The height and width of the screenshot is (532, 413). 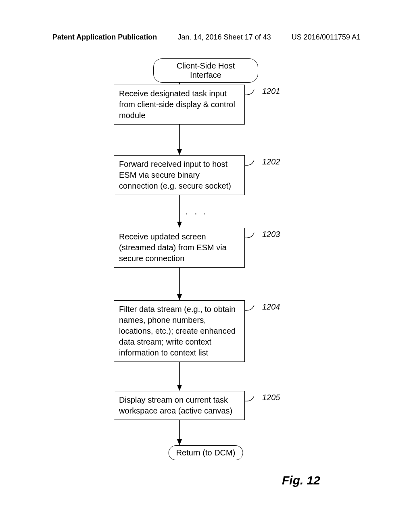 What do you see at coordinates (224, 37) in the screenshot?
I see `header-center: Jan. 14, 2016 Sheet 17 of 43` at bounding box center [224, 37].